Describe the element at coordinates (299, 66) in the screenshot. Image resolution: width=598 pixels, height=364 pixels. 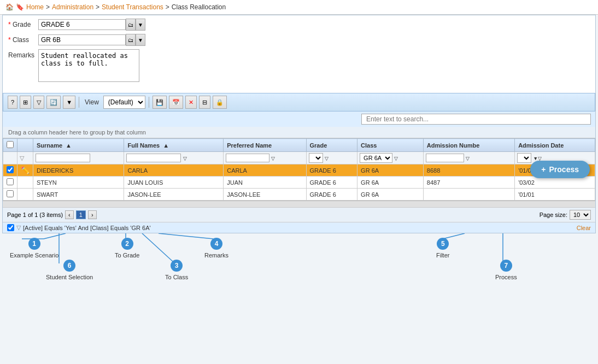
I see `remarks-row: Remarks Student reallocated as class is …` at that location.